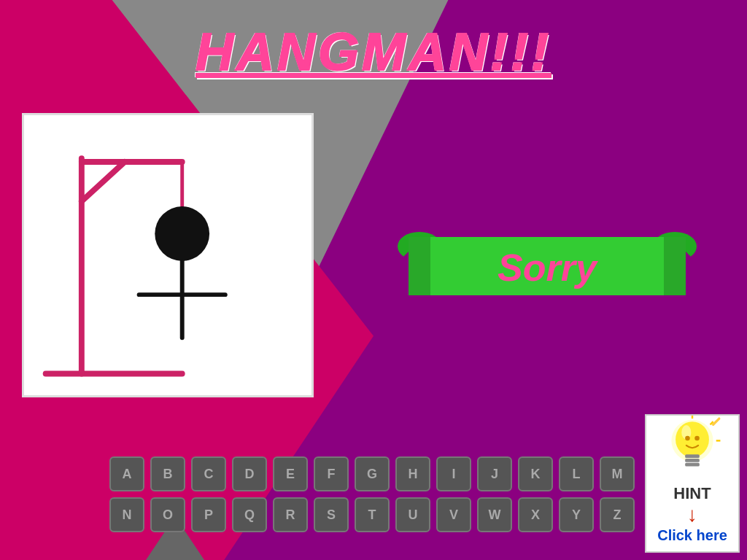 The width and height of the screenshot is (747, 560). Describe the element at coordinates (168, 474) in the screenshot. I see `key-b: B` at that location.